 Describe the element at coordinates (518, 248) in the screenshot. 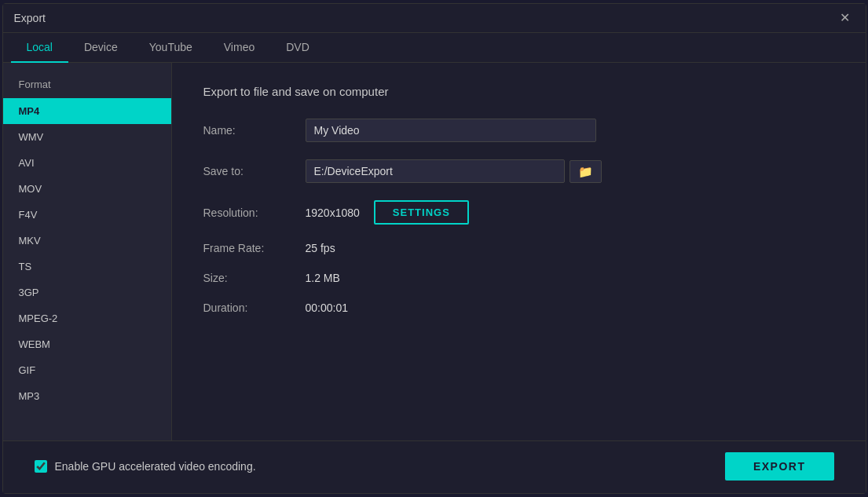

I see `frame-rate-row: Frame Rate: 25 fps` at that location.